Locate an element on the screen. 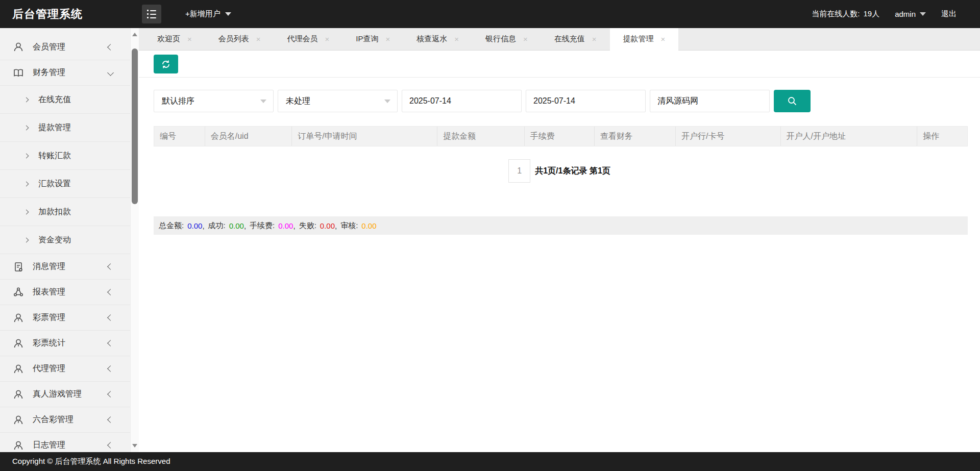  add-user-label: +新增用户 is located at coordinates (203, 14).